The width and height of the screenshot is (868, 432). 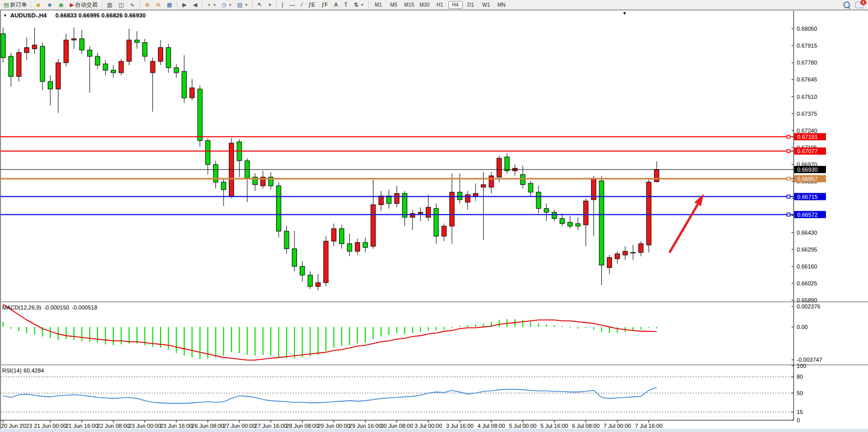 What do you see at coordinates (72, 5) in the screenshot?
I see `auto-trading-icon: ▶` at bounding box center [72, 5].